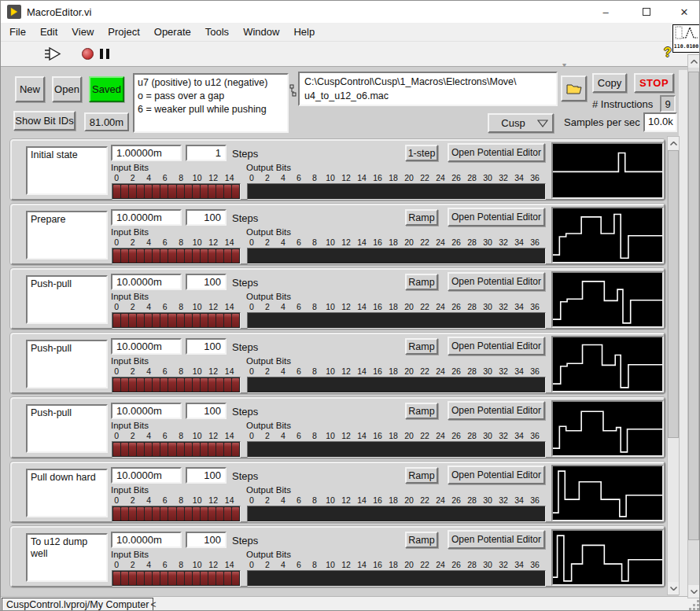  Describe the element at coordinates (105, 53) in the screenshot. I see `pause-button-icon` at that location.